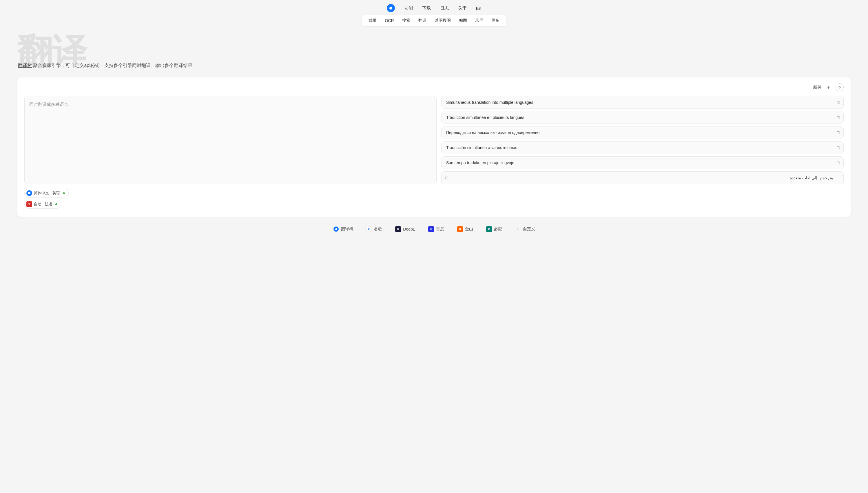  I want to click on new-tree-label: 新树, so click(817, 87).